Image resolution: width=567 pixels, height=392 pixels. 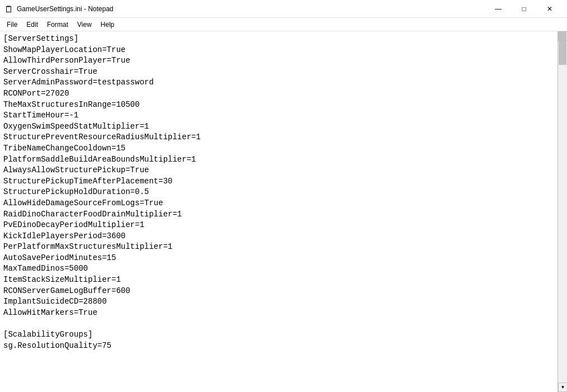 What do you see at coordinates (524, 9) in the screenshot?
I see `window-controls: — □ ✕` at bounding box center [524, 9].